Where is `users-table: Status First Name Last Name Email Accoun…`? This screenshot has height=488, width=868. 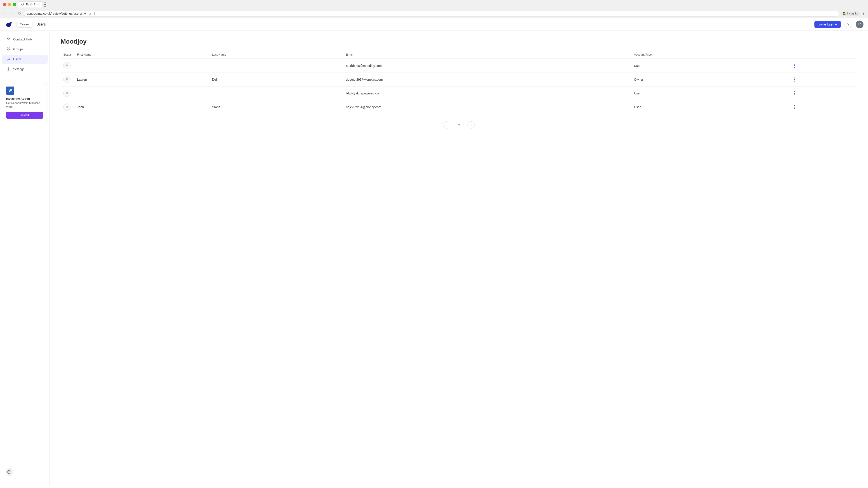
users-table: Status First Name Last Name Email Accoun… is located at coordinates (459, 82).